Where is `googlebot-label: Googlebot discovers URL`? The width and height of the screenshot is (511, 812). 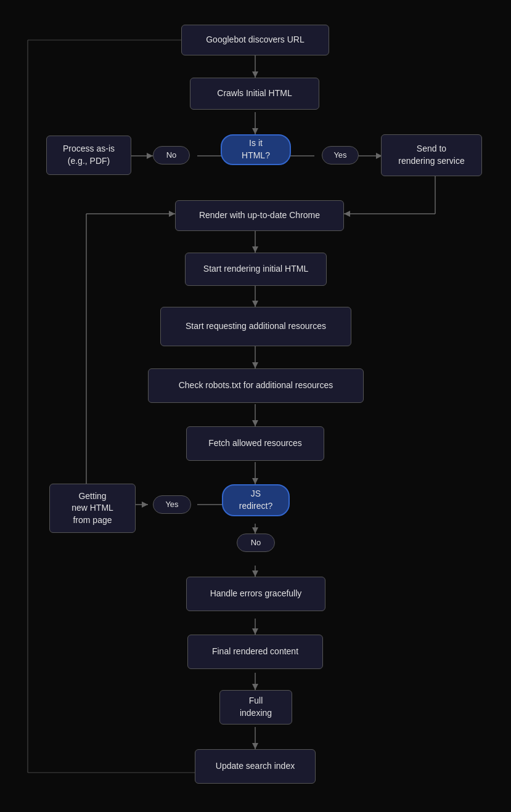 googlebot-label: Googlebot discovers URL is located at coordinates (255, 40).